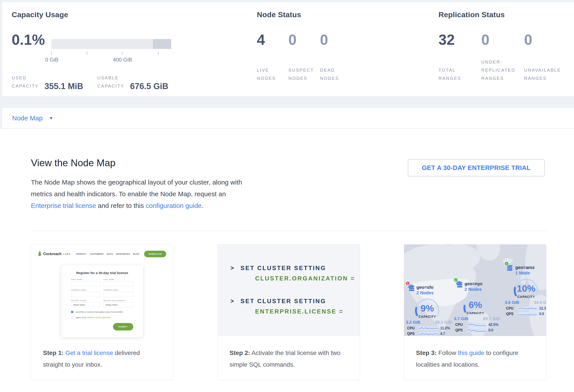 This screenshot has width=574, height=392. I want to click on capacity-metrics: USED CAPACITY 355.1 MiB USABLE CAPACITY …, so click(90, 80).